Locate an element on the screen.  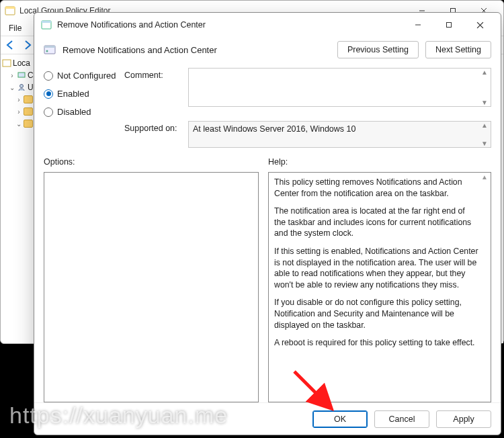
help-paragraph: A reboot is required for this policy set… is located at coordinates (376, 343).